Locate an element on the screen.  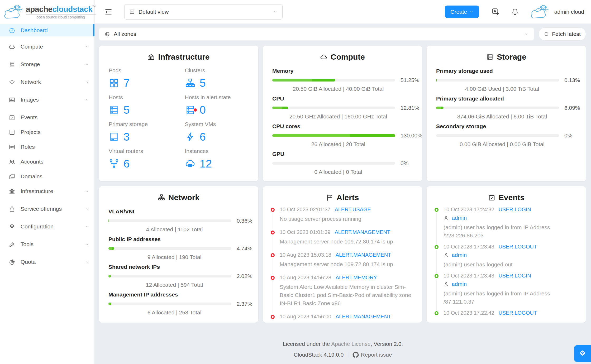
sidebar-item-quota: Quota is located at coordinates (47, 262).